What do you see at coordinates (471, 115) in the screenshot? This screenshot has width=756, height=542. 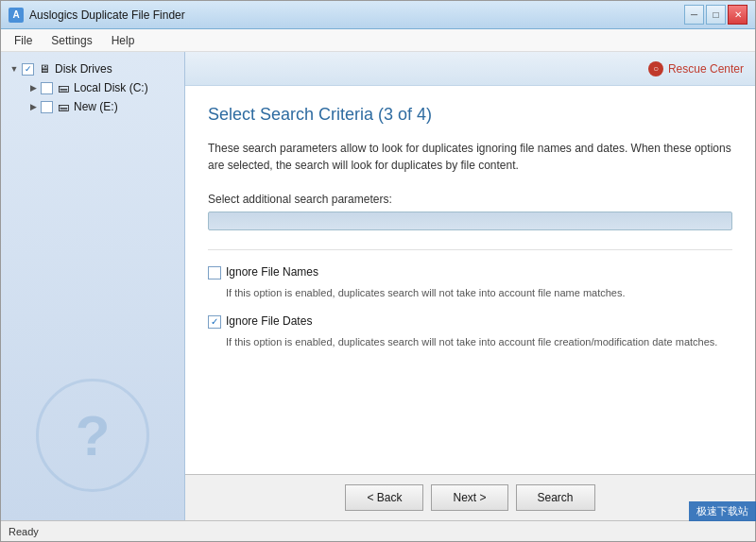 I see `page-title: Select Search Criteria (3 of 4)` at bounding box center [471, 115].